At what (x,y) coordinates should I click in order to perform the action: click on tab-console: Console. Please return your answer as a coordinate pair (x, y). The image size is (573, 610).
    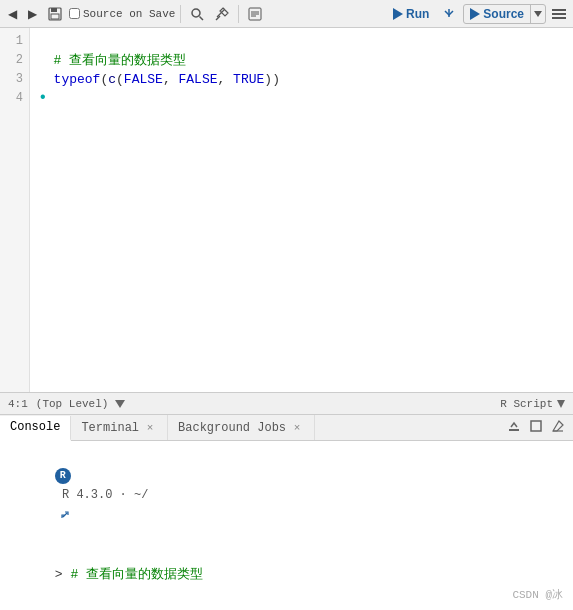
    Looking at the image, I should click on (36, 428).